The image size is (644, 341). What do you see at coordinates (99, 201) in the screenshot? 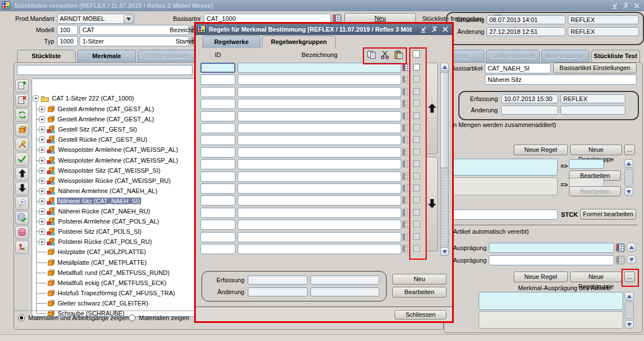
I see `tree-item-label: Näherei Sitz (CAT_NAEH_SI)` at bounding box center [99, 201].